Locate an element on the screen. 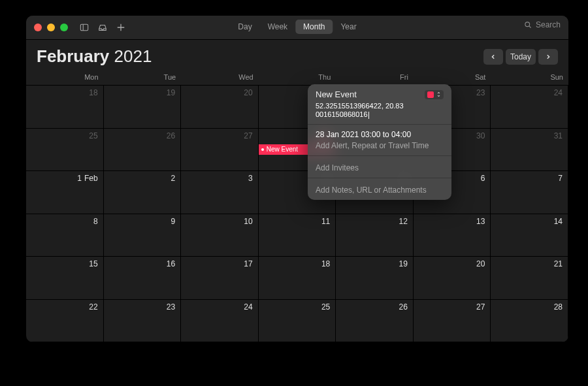  event-alert-field: Add Alert, Repeat or Travel Time is located at coordinates (380, 146).